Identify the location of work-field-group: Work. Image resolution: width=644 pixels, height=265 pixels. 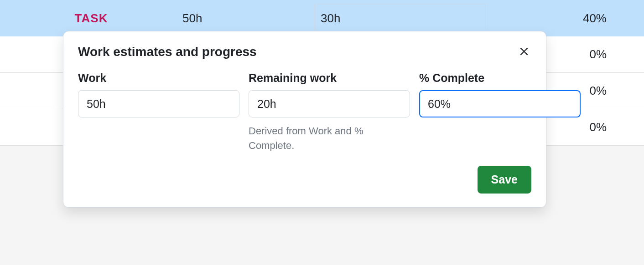
(159, 112).